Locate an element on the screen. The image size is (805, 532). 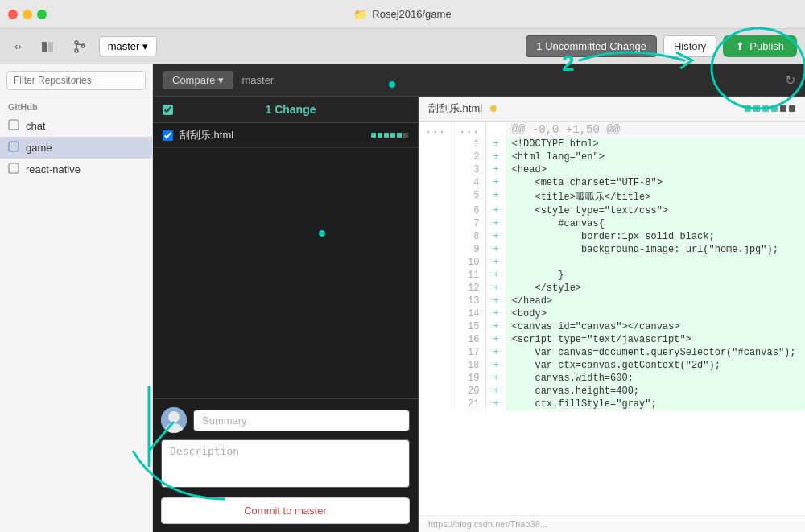
file-list-item: 刮刮乐.html is located at coordinates (285, 135).